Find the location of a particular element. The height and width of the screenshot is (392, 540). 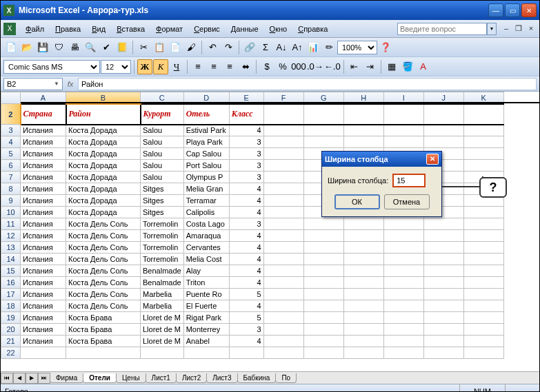

cell-K15 is located at coordinates (483, 271).